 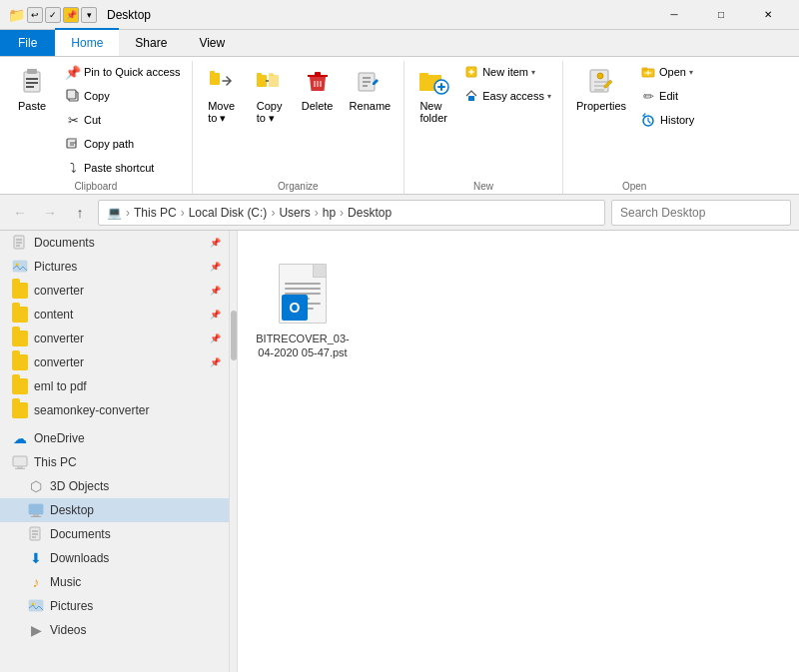 What do you see at coordinates (234, 336) in the screenshot?
I see `sidebar-scrollbar-thumb` at bounding box center [234, 336].